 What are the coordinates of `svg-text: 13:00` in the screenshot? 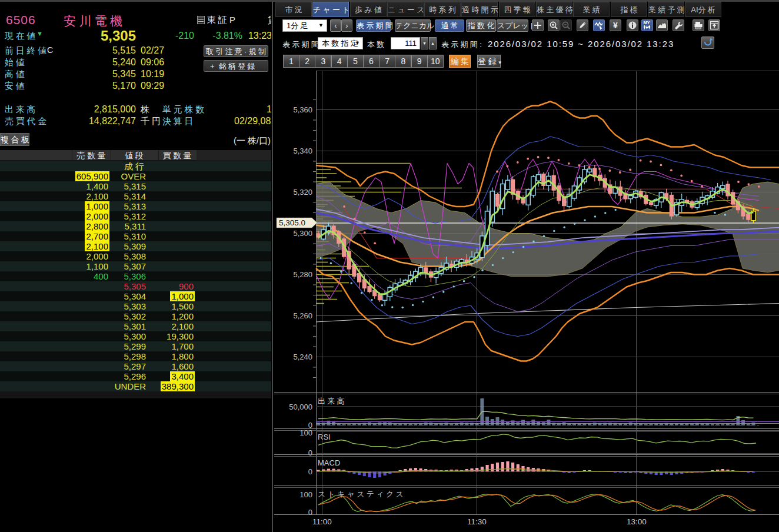 It's located at (637, 521).